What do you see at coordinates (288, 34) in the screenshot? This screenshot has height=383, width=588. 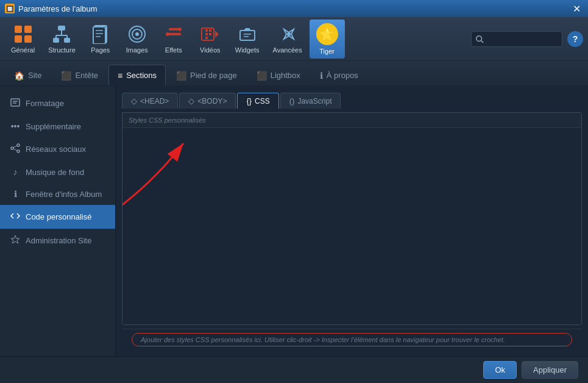 I see `avancees-icon` at bounding box center [288, 34].